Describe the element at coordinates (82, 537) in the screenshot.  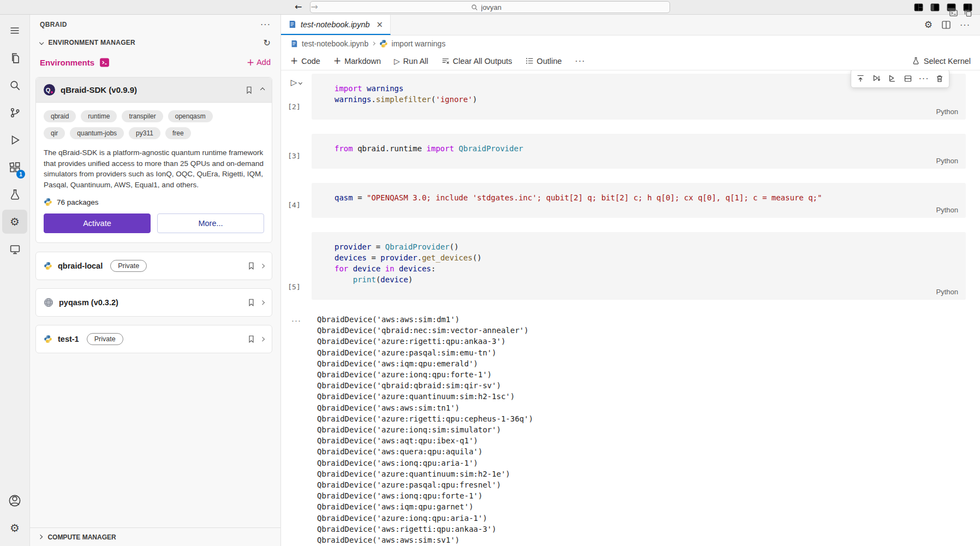
I see `compute-section-label: COMPUTE MANAGER` at that location.